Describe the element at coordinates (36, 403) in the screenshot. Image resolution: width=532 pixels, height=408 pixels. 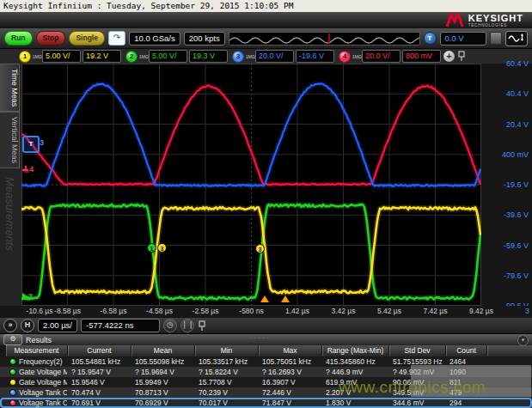
I see `measurement-name: Voltage Tank Cir` at that location.